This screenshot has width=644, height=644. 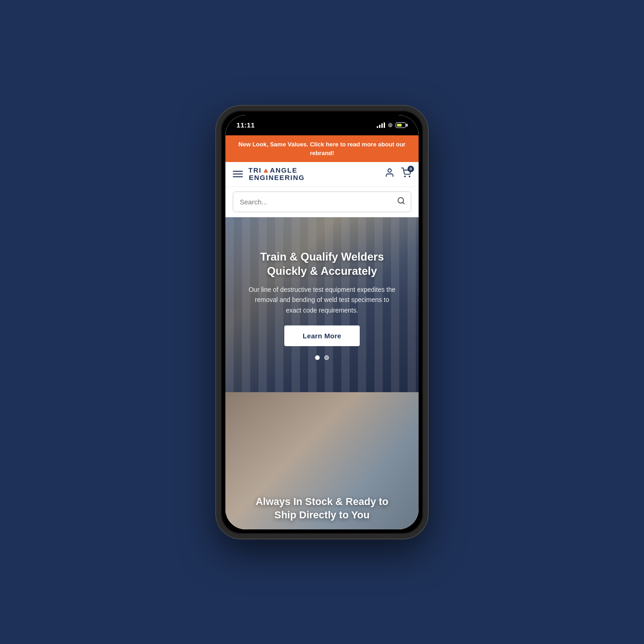 I want to click on search-input-wrapper, so click(x=322, y=202).